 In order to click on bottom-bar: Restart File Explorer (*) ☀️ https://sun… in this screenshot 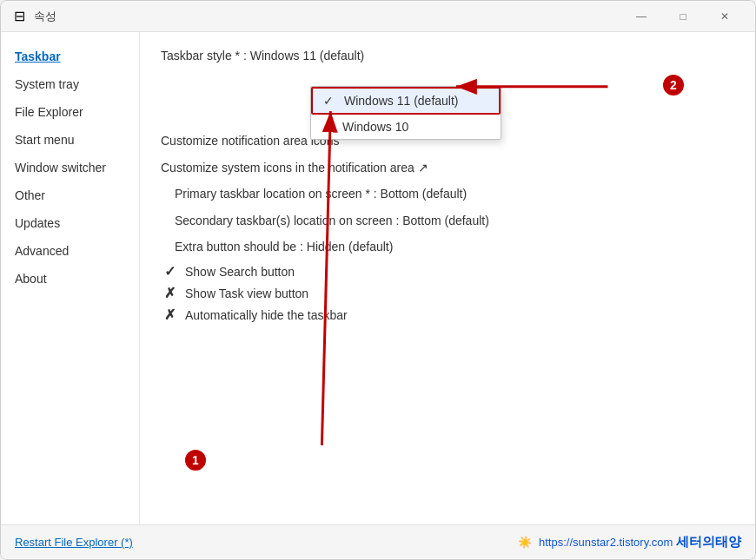, I will do `click(378, 542)`.